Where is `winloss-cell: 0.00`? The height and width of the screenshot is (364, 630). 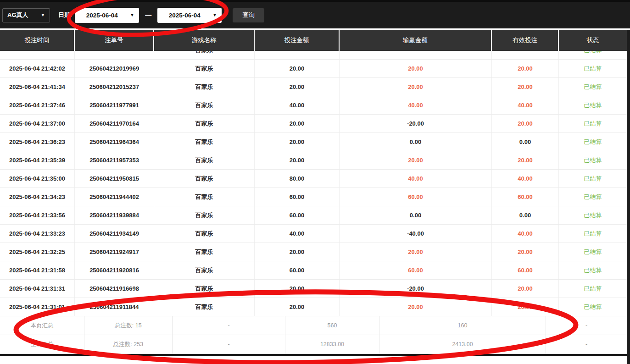 winloss-cell: 0.00 is located at coordinates (416, 142).